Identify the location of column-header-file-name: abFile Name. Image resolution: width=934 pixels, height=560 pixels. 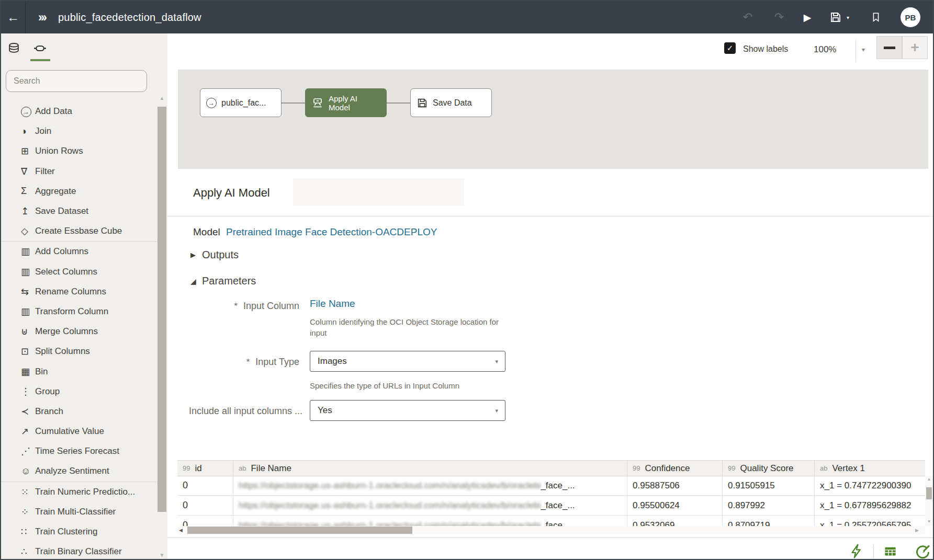
(430, 468).